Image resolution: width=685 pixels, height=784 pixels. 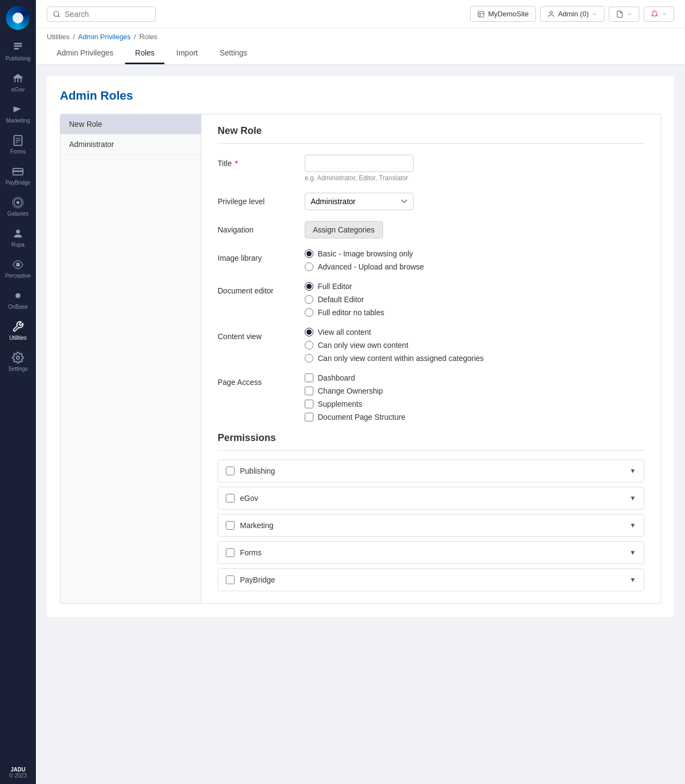 I want to click on tab-admin-privileges: Admin Privileges, so click(x=85, y=53).